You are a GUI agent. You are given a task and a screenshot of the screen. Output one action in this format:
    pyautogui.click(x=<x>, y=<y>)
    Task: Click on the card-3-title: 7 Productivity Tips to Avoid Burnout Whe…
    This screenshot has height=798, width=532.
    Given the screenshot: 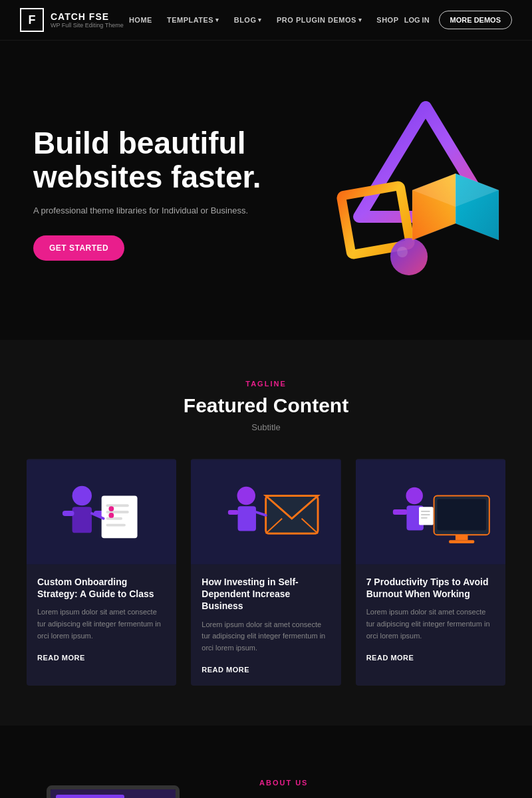 What is the action you would take?
    pyautogui.click(x=431, y=588)
    